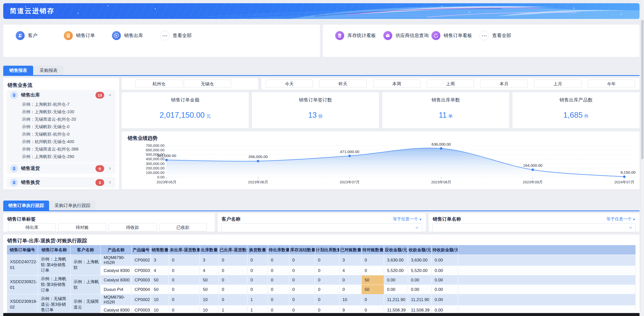 The image size is (644, 316). Describe the element at coordinates (373, 250) in the screenshot. I see `table-col-header: 待对账数量` at that location.